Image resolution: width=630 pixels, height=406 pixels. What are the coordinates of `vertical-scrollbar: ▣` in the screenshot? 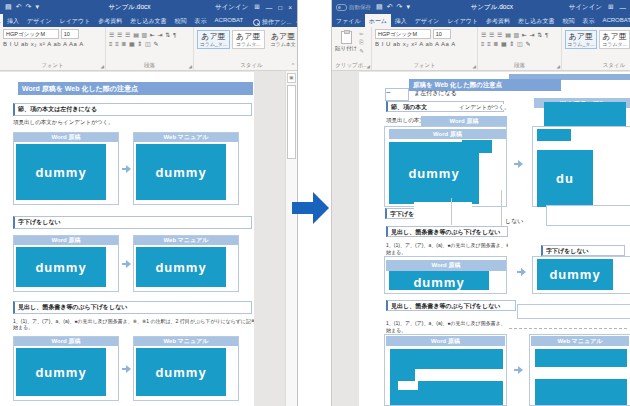 It's located at (291, 238).